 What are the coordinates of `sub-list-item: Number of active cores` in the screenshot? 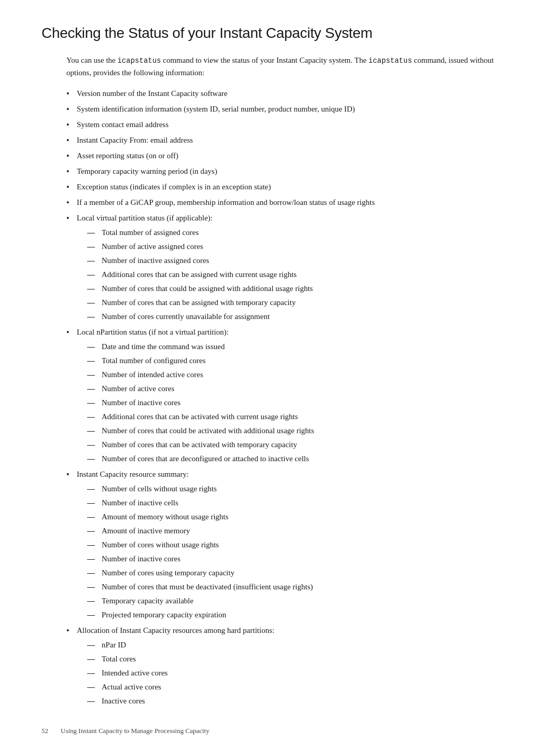 It's located at (303, 389).